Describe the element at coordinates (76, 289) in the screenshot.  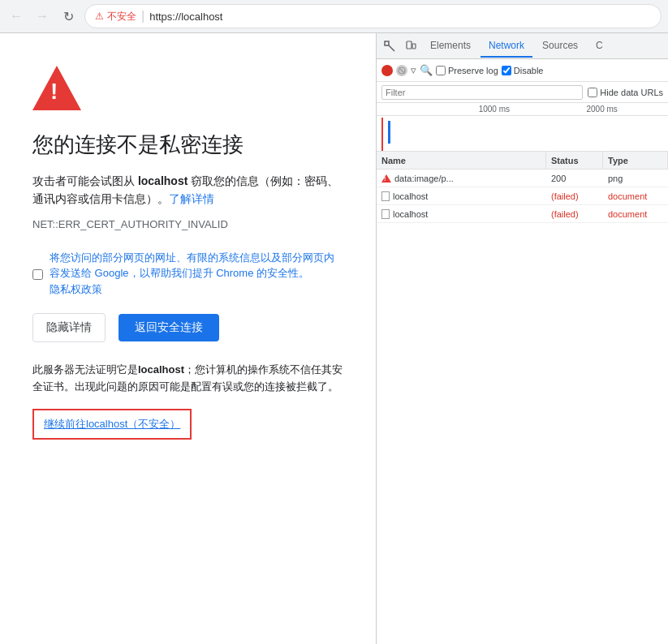
I see `privacy-policy-link: 隐私权政策` at that location.